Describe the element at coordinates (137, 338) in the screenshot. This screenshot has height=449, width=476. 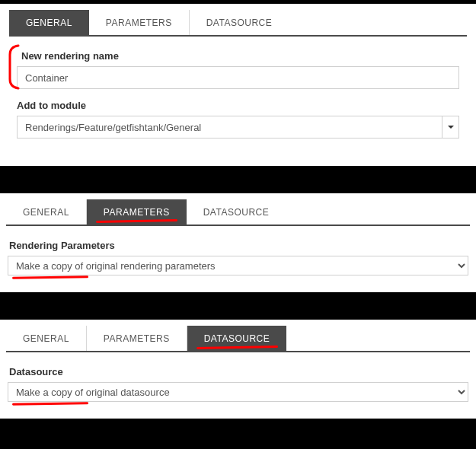
I see `tab-parameters-3: PARAMETERS` at that location.